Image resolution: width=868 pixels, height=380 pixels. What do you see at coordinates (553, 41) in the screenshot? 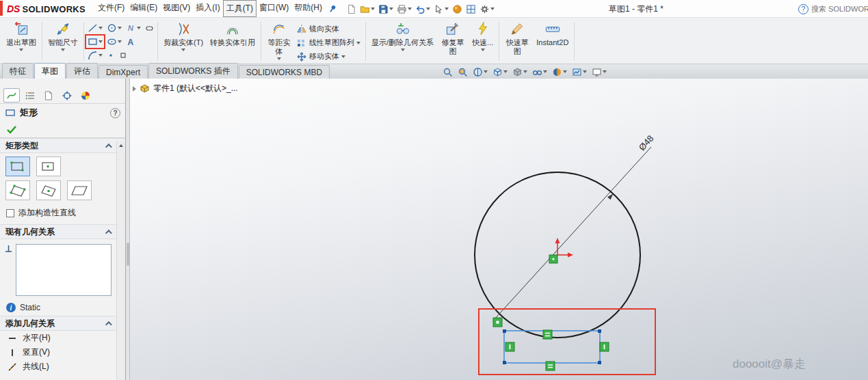
I see `instant2d-button: Instant2D` at bounding box center [553, 41].